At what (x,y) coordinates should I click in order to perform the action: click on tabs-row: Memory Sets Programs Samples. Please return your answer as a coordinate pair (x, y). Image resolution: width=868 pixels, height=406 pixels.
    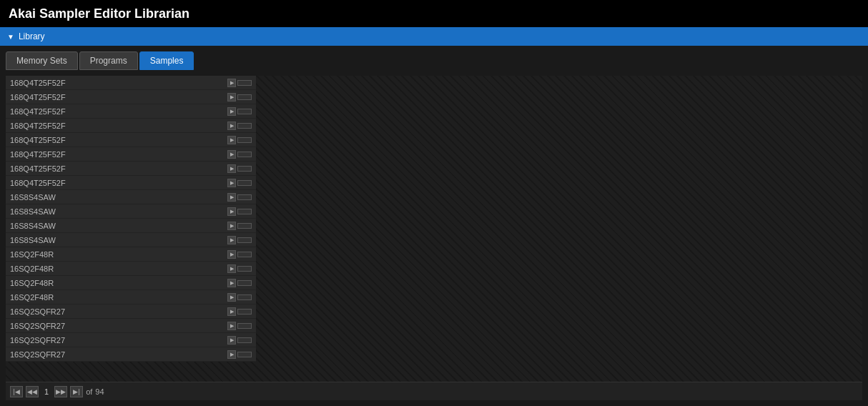
    Looking at the image, I should click on (434, 61).